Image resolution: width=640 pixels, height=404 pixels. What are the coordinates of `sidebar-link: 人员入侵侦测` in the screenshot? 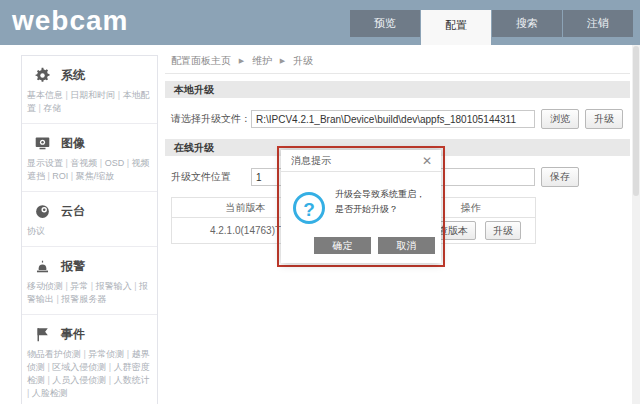 It's located at (79, 380).